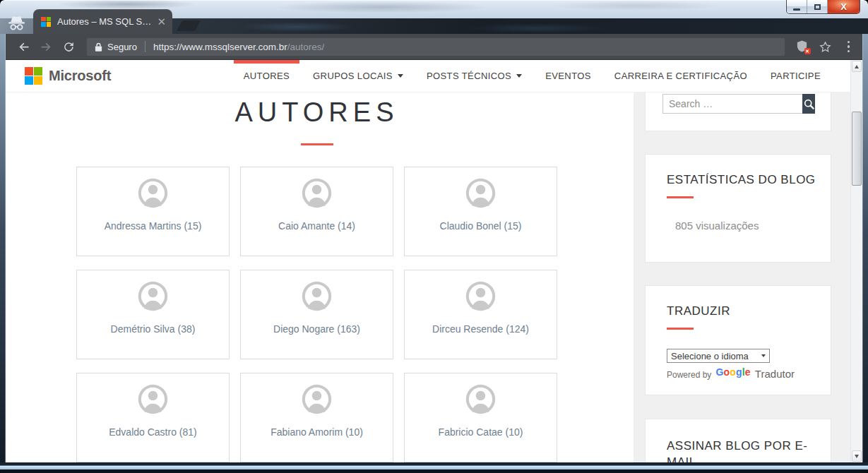 This screenshot has height=473, width=868. What do you see at coordinates (865, 253) in the screenshot?
I see `window-frame-right` at bounding box center [865, 253].